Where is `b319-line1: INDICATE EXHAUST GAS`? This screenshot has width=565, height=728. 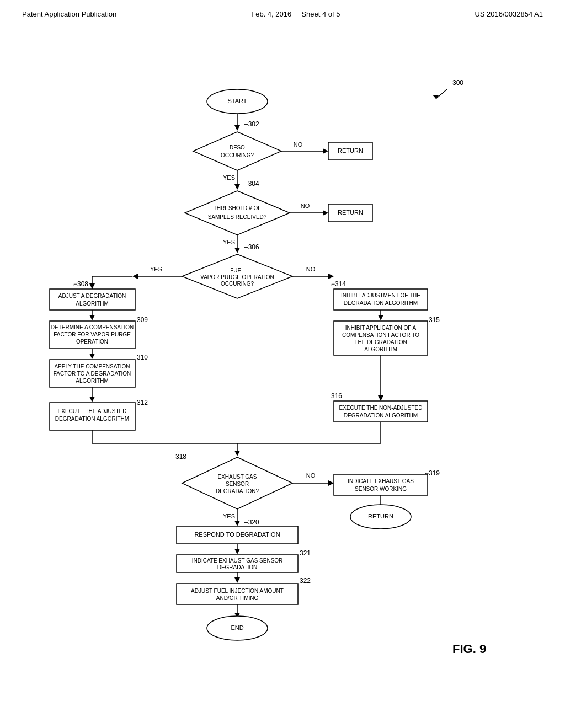
b319-line1: INDICATE EXHAUST GAS is located at coordinates (381, 481).